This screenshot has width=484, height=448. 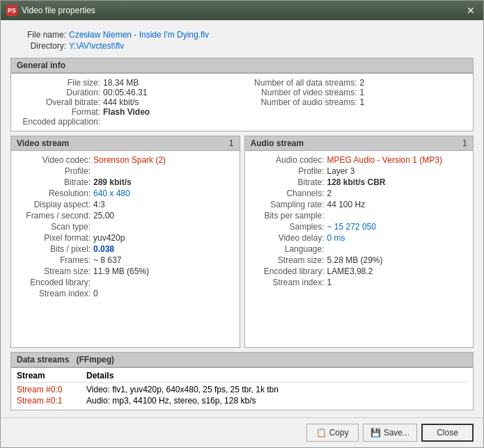 What do you see at coordinates (359, 282) in the screenshot?
I see `as-streamidx: Stream index: 1` at bounding box center [359, 282].